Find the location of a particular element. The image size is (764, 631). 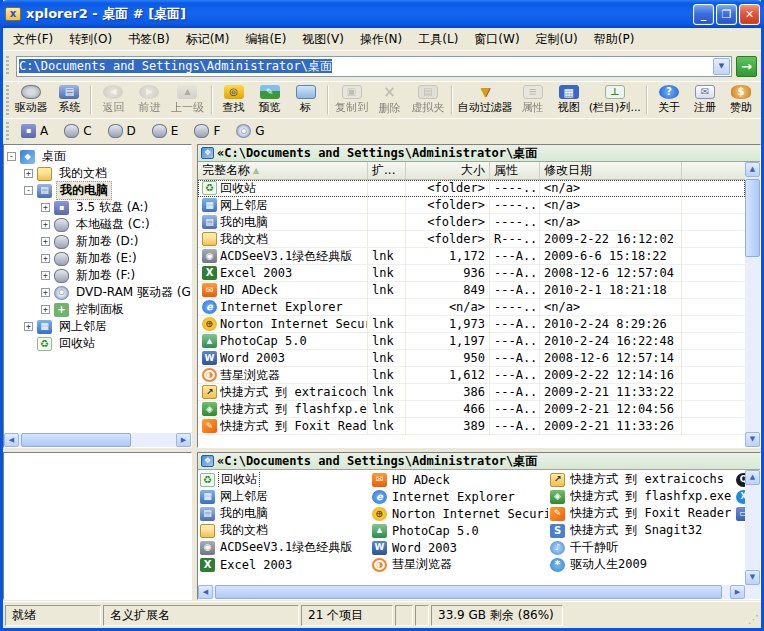

list-item: 我的电脑 is located at coordinates (284, 514).